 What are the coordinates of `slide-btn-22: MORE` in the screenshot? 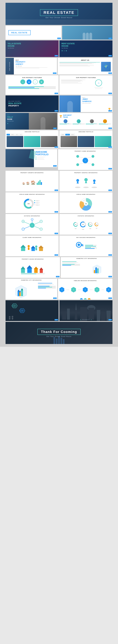 It's located at (110, 234).